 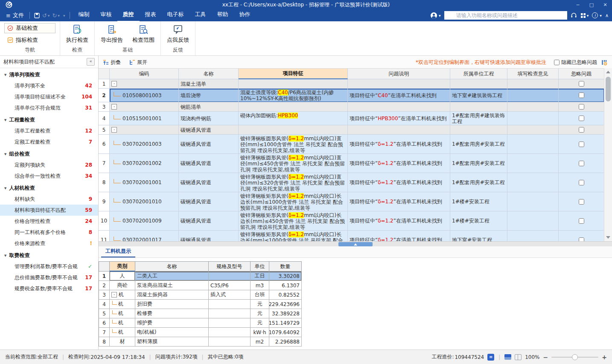 What do you see at coordinates (608, 89) in the screenshot?
I see `scrollbar-thumb` at bounding box center [608, 89].